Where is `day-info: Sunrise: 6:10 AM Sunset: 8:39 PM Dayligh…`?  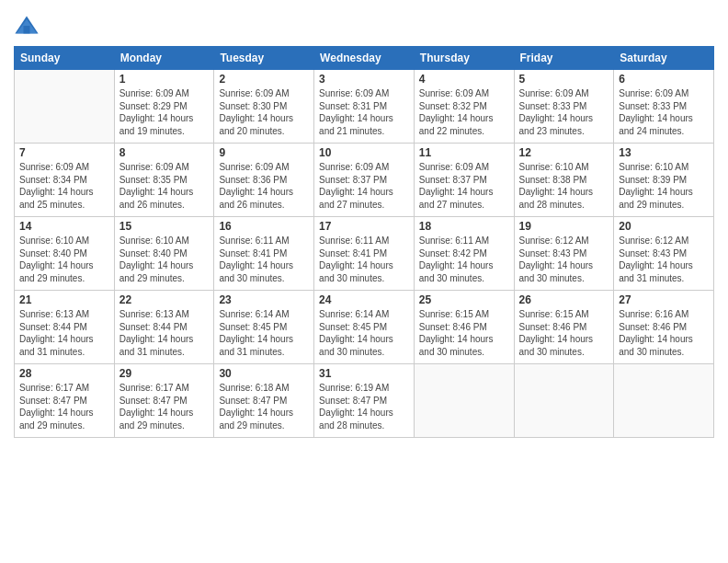
day-info: Sunrise: 6:10 AM Sunset: 8:39 PM Dayligh… is located at coordinates (664, 186).